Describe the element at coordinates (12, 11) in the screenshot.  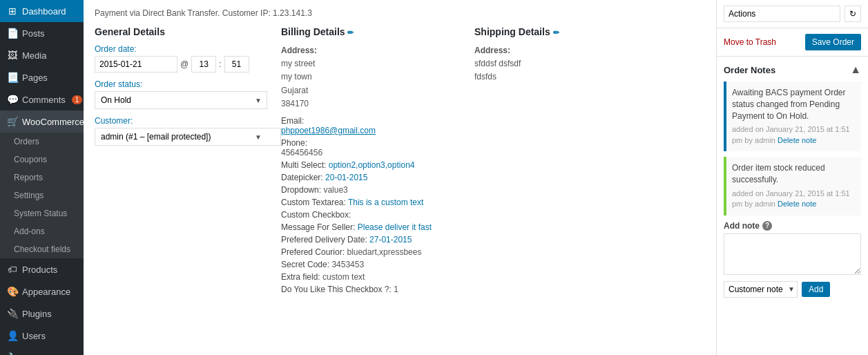
I see `dashboard-icon: ⊞` at that location.